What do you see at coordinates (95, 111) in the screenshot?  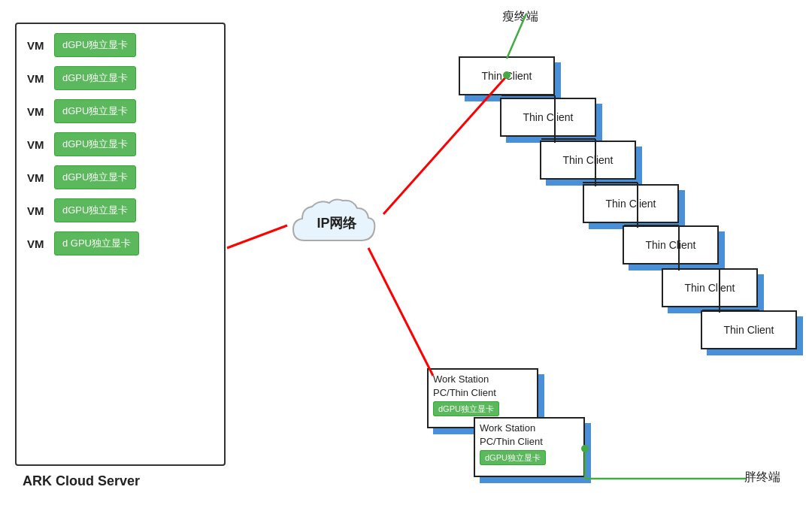 I see `gpu-badge-3: dGPU独立显卡` at bounding box center [95, 111].